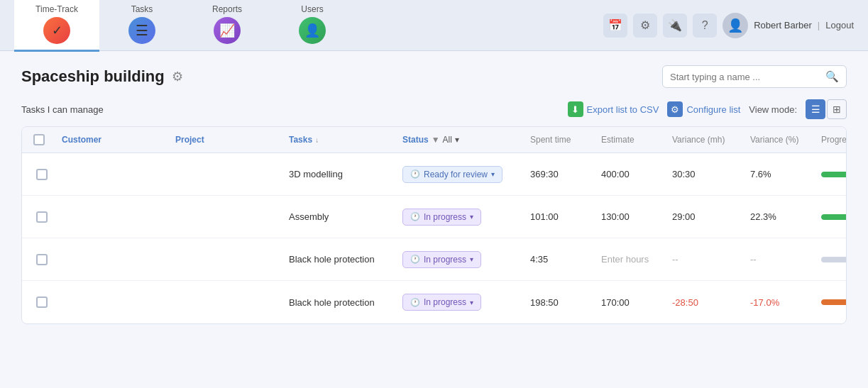 The width and height of the screenshot is (868, 388). What do you see at coordinates (780, 140) in the screenshot?
I see `th-variance-pct: Variance (%)` at bounding box center [780, 140].